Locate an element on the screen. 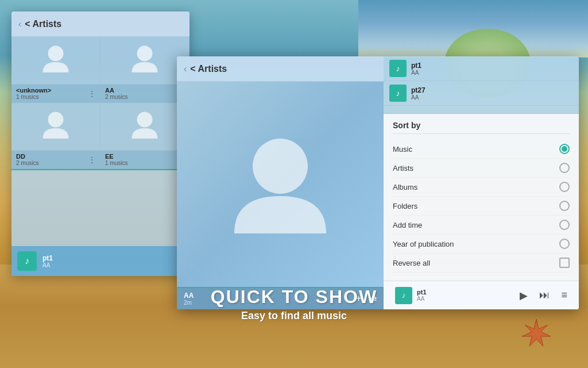  music-note-pt1: ♪ is located at coordinates (399, 68).